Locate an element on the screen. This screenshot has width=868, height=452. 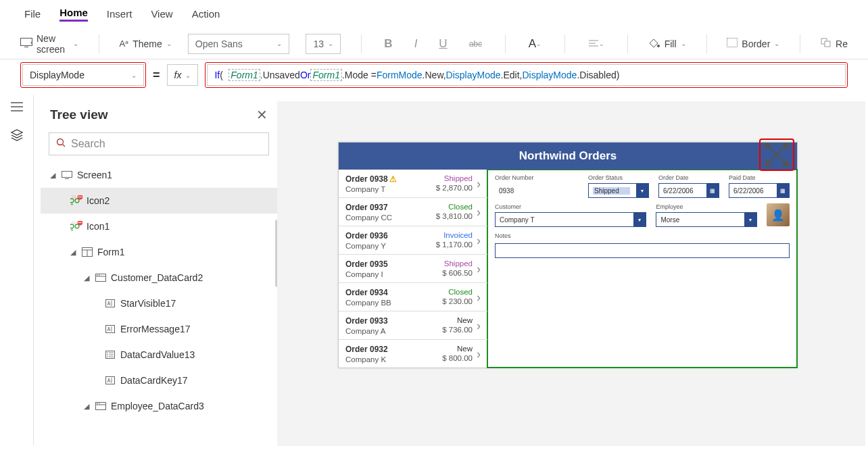
order-row: Order 0936Company YInvoiced$ 1,170.00› is located at coordinates (413, 240).